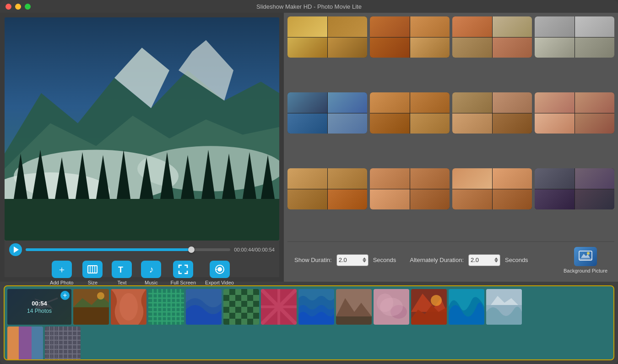 The image size is (618, 364). What do you see at coordinates (352, 260) in the screenshot?
I see `show-duration-input: 2.0` at bounding box center [352, 260].